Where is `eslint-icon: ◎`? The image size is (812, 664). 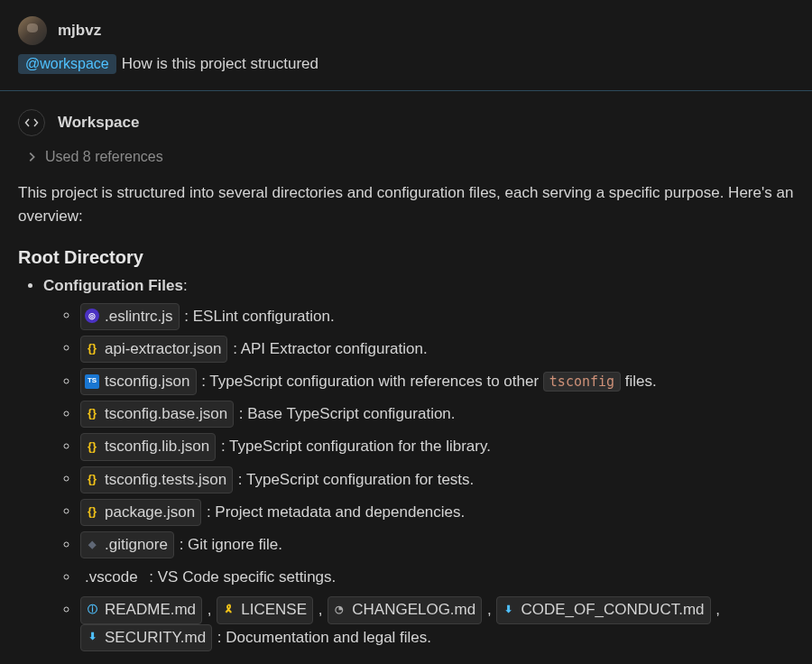
eslint-icon: ◎ is located at coordinates (92, 316).